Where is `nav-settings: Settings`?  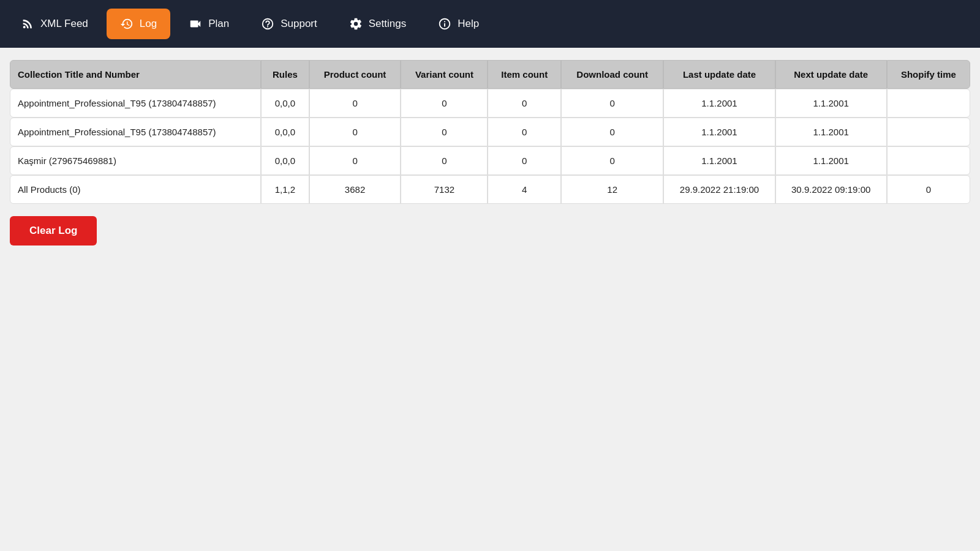
nav-settings: Settings is located at coordinates (377, 24).